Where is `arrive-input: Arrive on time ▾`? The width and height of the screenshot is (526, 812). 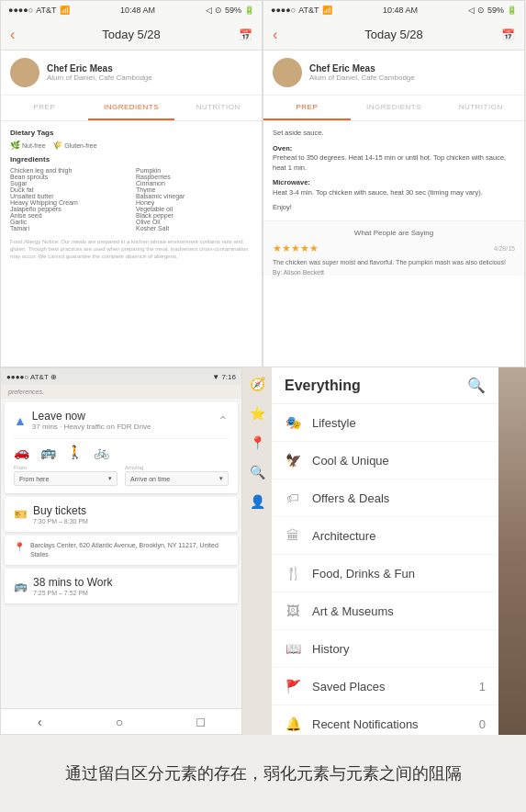 arrive-input: Arrive on time ▾ is located at coordinates (176, 479).